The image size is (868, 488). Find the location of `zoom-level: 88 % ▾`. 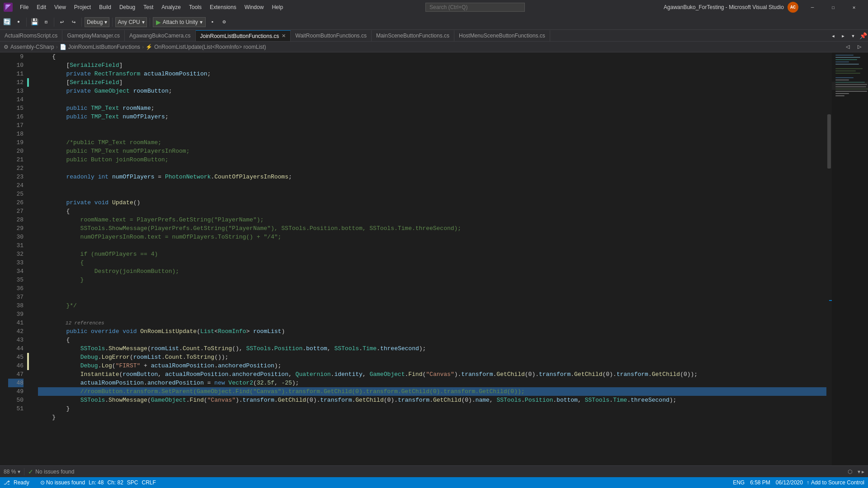

zoom-level: 88 % ▾ is located at coordinates (12, 472).